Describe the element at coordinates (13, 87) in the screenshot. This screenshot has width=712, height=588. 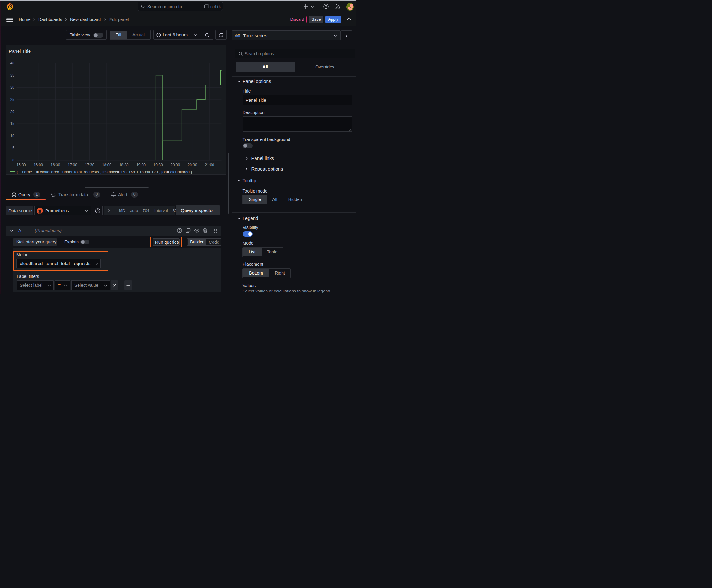
I see `svg-text: 30` at that location.